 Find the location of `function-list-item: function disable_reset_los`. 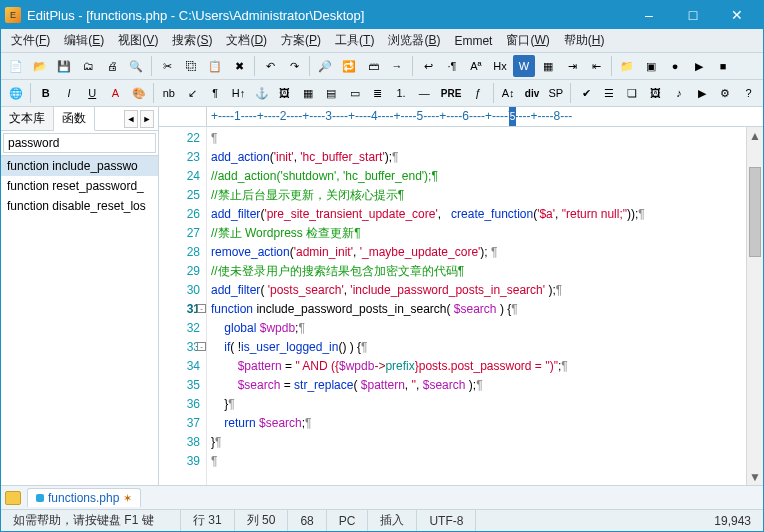

function-list-item: function disable_reset_los is located at coordinates (80, 206).